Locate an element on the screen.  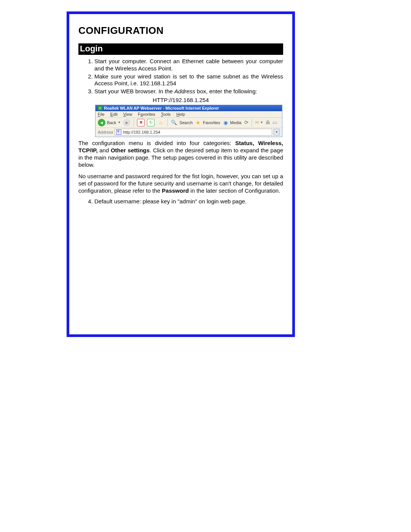
para1-t2: and is located at coordinates (104, 150).